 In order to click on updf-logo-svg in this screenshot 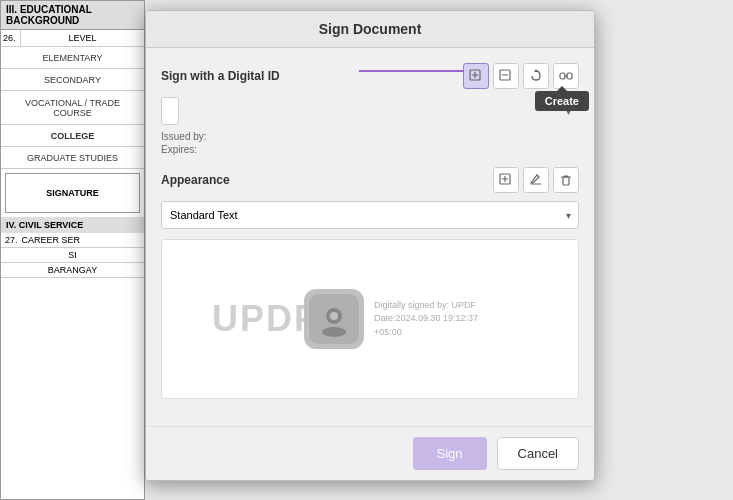, I will do `click(334, 319)`.